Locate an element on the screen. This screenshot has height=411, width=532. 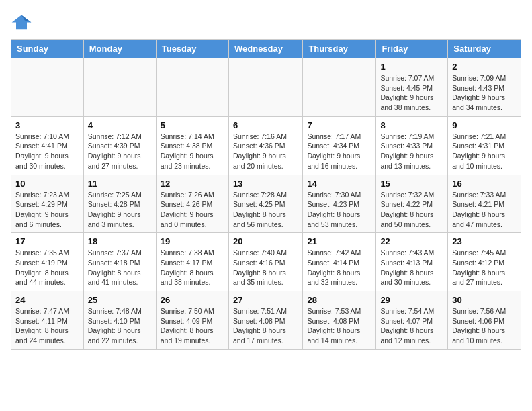
weekday-header-friday: Friday is located at coordinates (412, 49).